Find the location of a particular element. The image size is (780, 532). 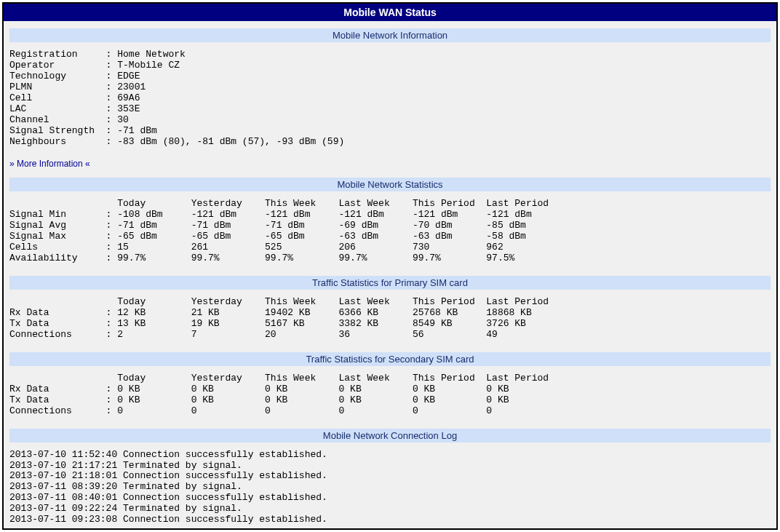

primary-sim-body: Today Yesterday This Week Last Week This… is located at coordinates (390, 320).